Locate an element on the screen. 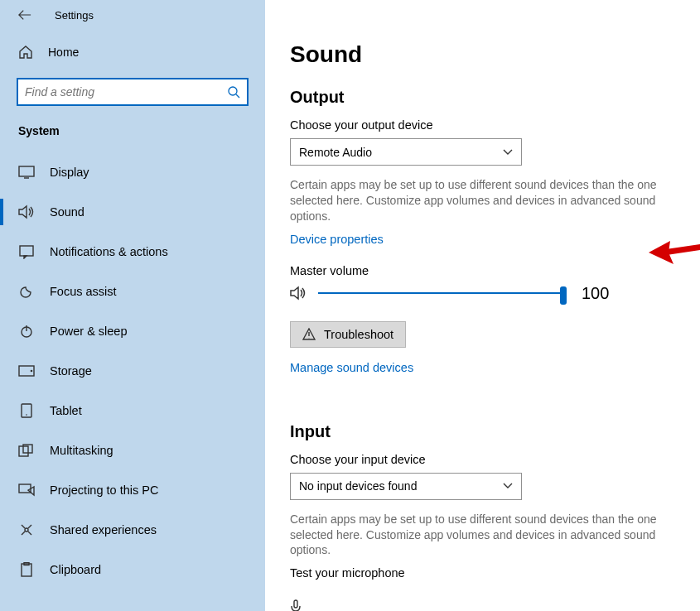 This screenshot has height=611, width=700. sidebar-item-multitasking: Multitasking is located at coordinates (133, 450).